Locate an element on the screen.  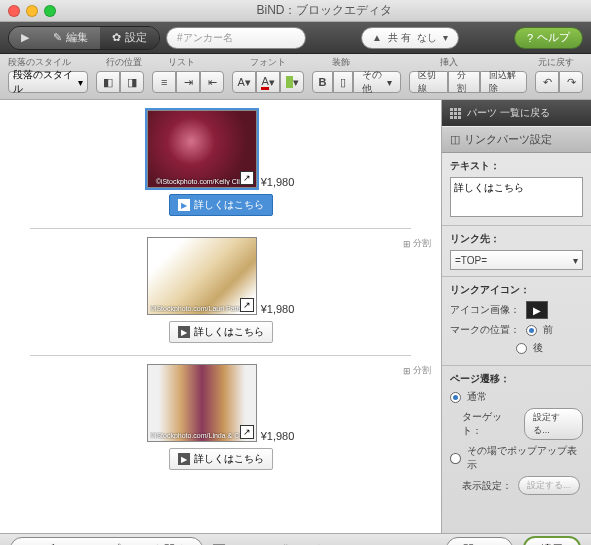
insert-split-button: 分割 is located at coordinates (464, 82).